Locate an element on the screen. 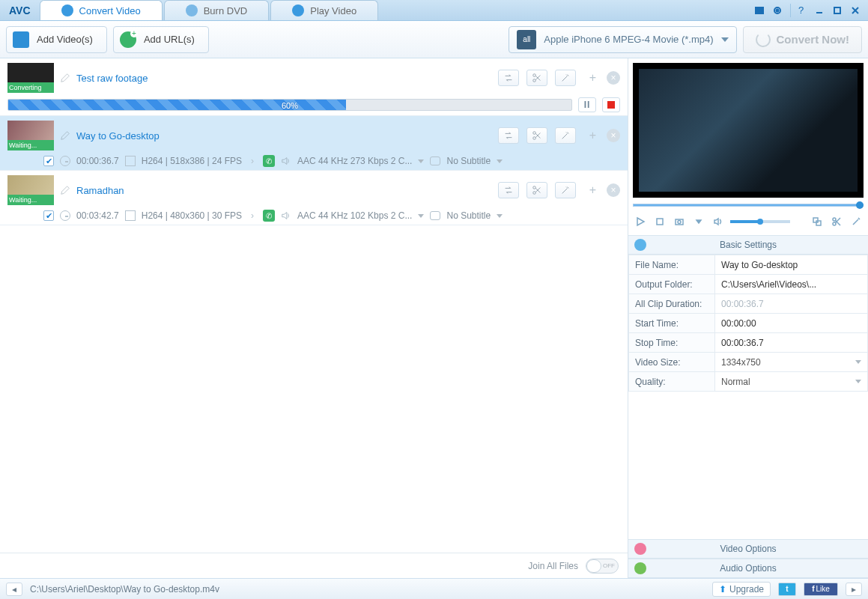 This screenshot has width=868, height=599. label-video-size: Video Size: is located at coordinates (673, 362).